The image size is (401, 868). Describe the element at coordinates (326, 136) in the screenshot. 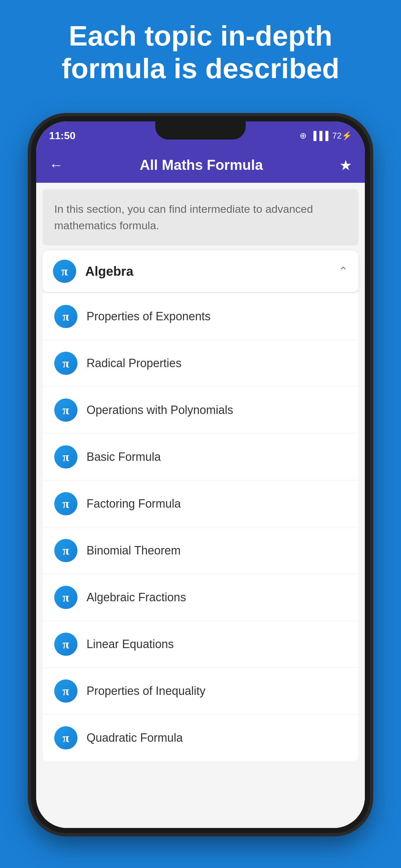

I see `status-icons: ⊕ ▐▐▐ 72⚡` at that location.